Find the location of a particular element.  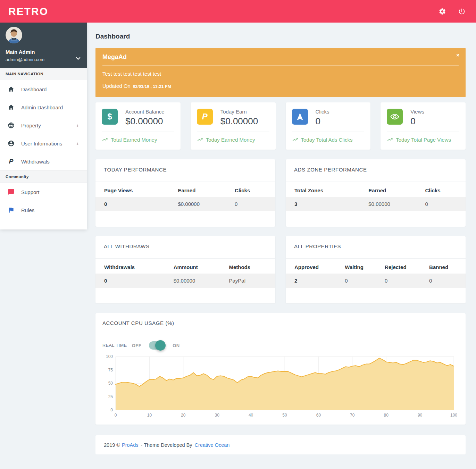

flag-icon is located at coordinates (11, 210).